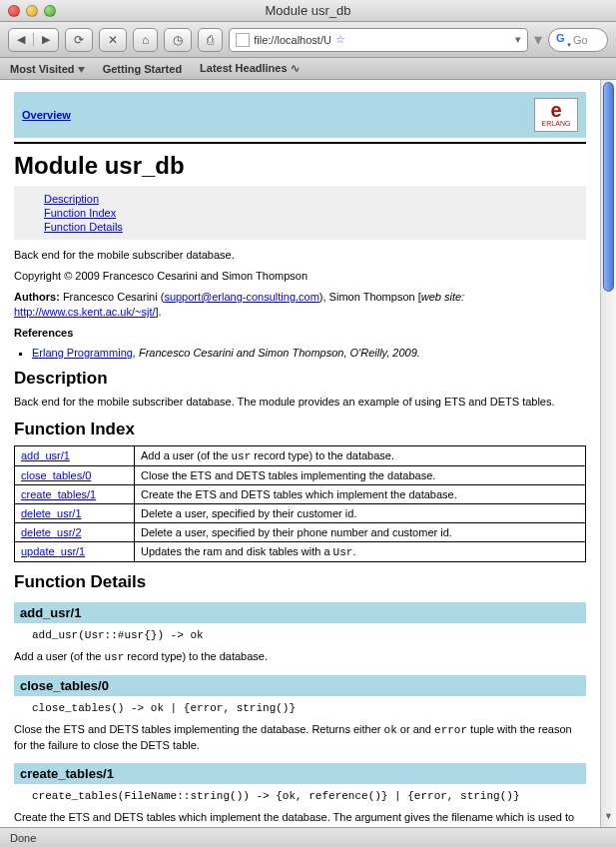 The width and height of the screenshot is (616, 847). What do you see at coordinates (178, 40) in the screenshot?
I see `history-button: ◷` at bounding box center [178, 40].